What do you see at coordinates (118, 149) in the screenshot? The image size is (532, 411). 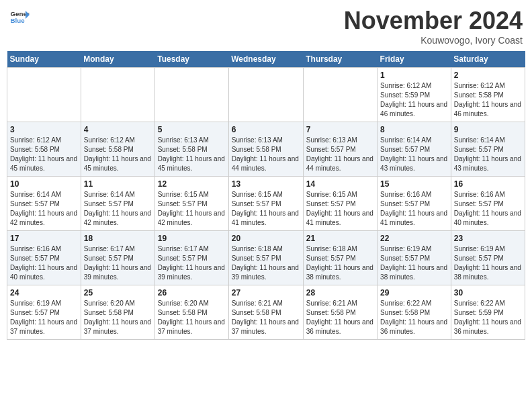 I see `calendar-cell: 4Sunrise: 6:12 AMSunset: 5:58 PMDaylight…` at bounding box center [118, 149].